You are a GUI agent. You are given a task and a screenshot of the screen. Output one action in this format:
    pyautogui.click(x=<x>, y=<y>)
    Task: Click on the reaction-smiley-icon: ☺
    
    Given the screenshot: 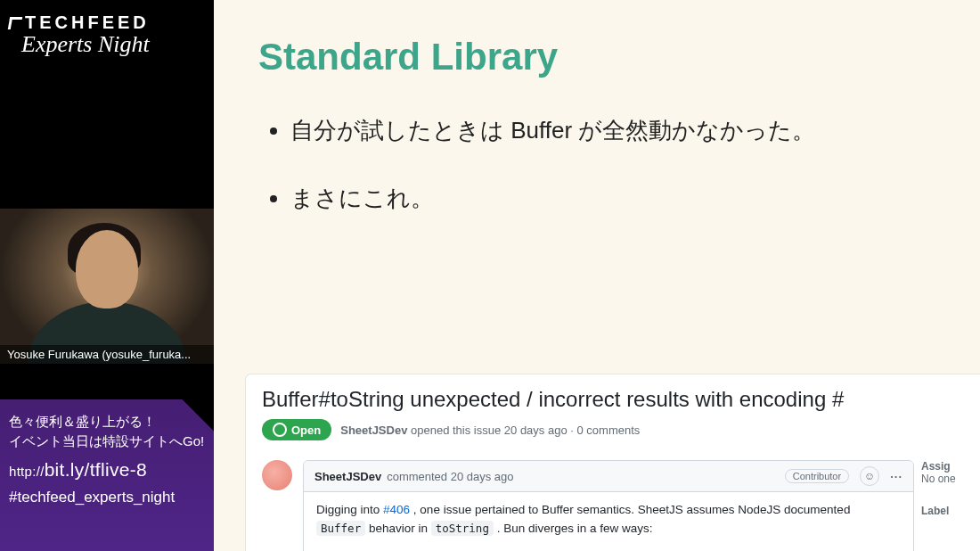 What is the action you would take?
    pyautogui.click(x=870, y=476)
    